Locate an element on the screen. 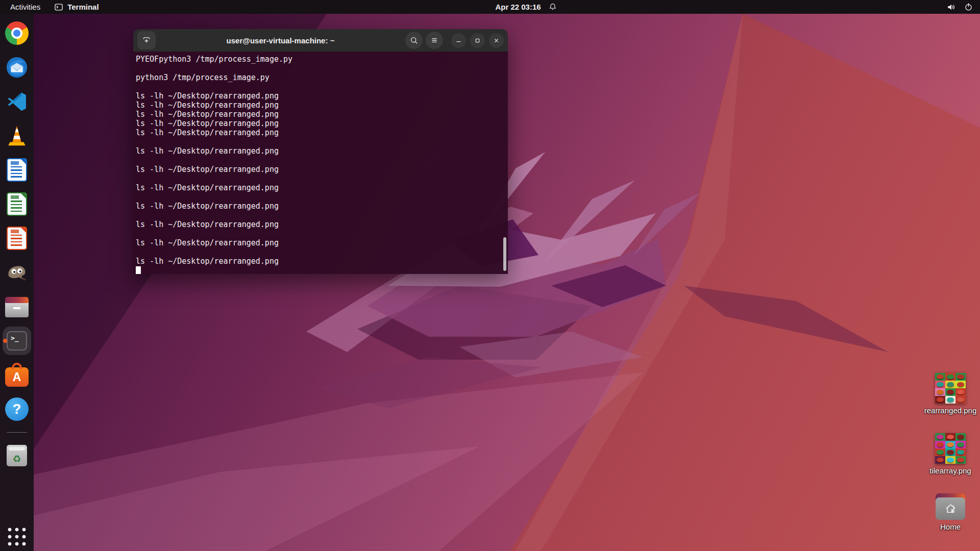 Image resolution: width=980 pixels, height=551 pixels. dock-item-impress is located at coordinates (17, 238).